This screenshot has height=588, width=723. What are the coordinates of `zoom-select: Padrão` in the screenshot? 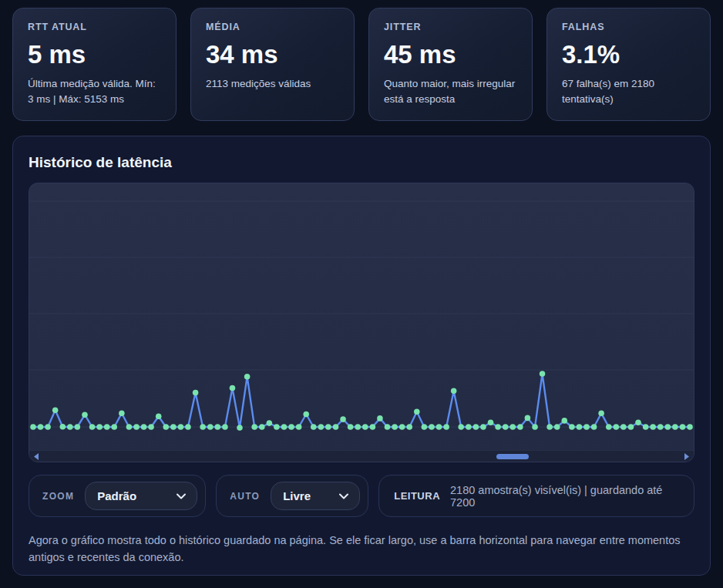 It's located at (141, 496).